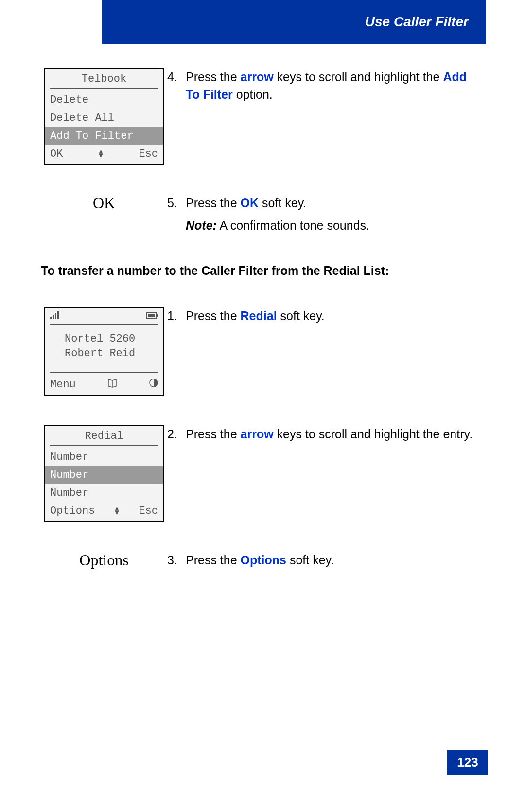 The image size is (525, 812). I want to click on note-body: A confirmation tone sounds., so click(293, 225).